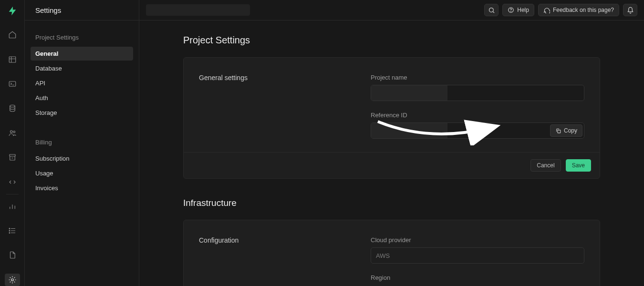  What do you see at coordinates (583, 10) in the screenshot?
I see `feedback-label: Feedback on this page?` at bounding box center [583, 10].